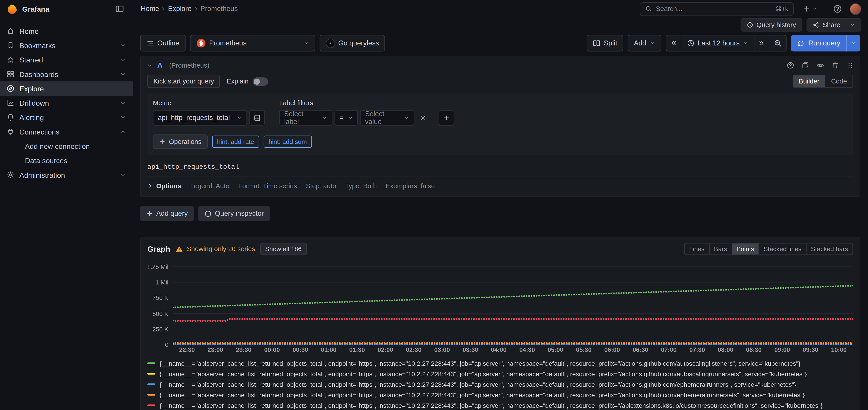 The width and height of the screenshot is (868, 410). What do you see at coordinates (119, 9) in the screenshot?
I see `sidebar-toggle-button` at bounding box center [119, 9].